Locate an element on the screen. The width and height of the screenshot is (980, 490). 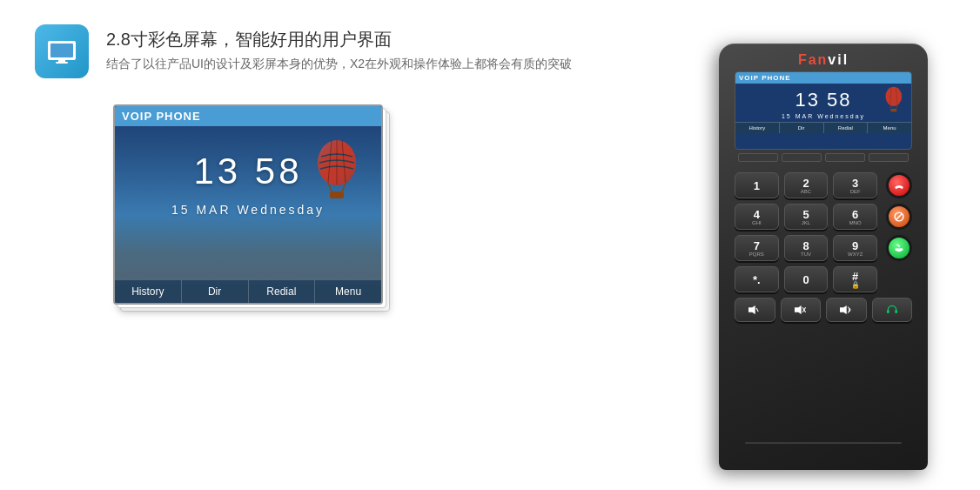
key-hash: # 🔒 is located at coordinates (855, 279).